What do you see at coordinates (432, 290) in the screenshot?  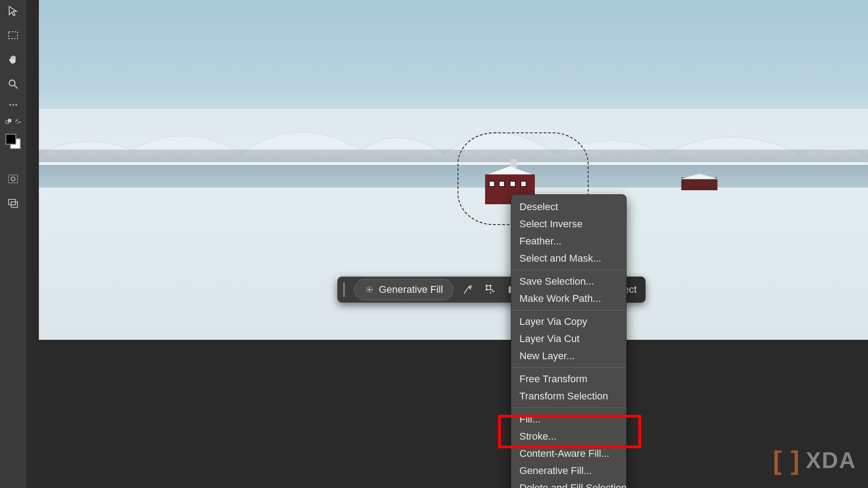 I see `contextual-task-bar: Generative Fill` at bounding box center [432, 290].